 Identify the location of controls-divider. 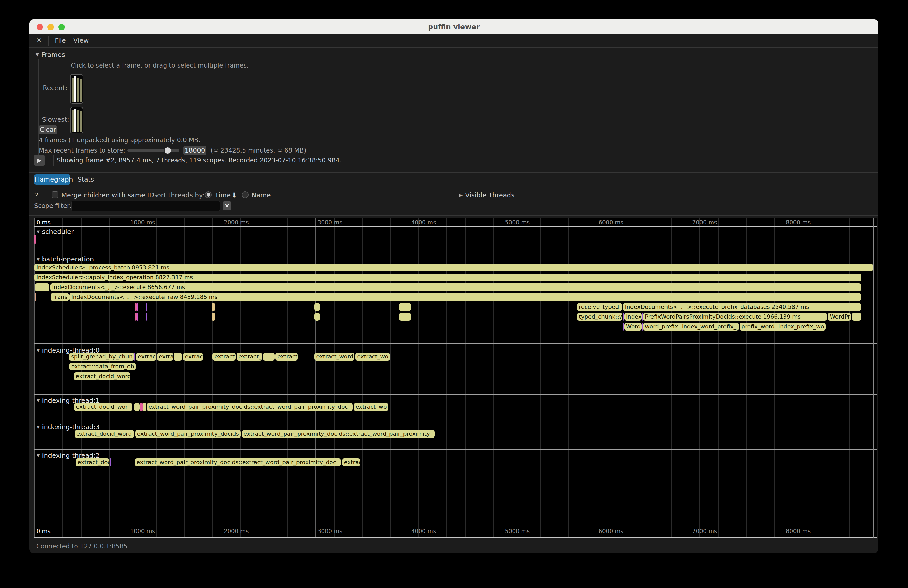
(148, 195).